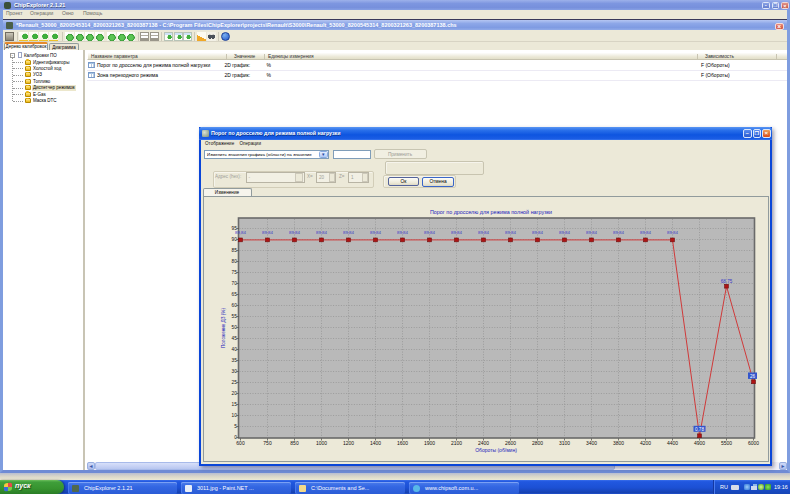  Describe the element at coordinates (235, 316) in the screenshot. I see `svg-text: 55` at that location.